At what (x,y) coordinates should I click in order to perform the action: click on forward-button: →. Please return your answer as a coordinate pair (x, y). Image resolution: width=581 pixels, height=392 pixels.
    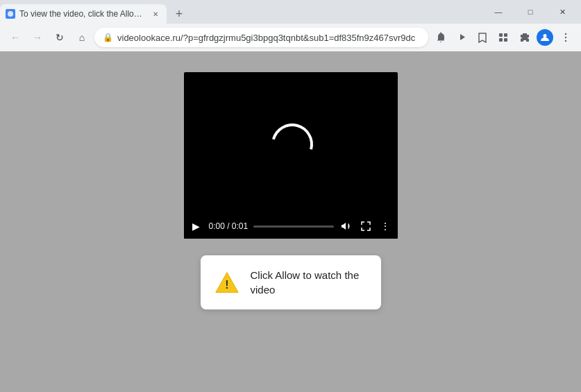
    Looking at the image, I should click on (37, 37).